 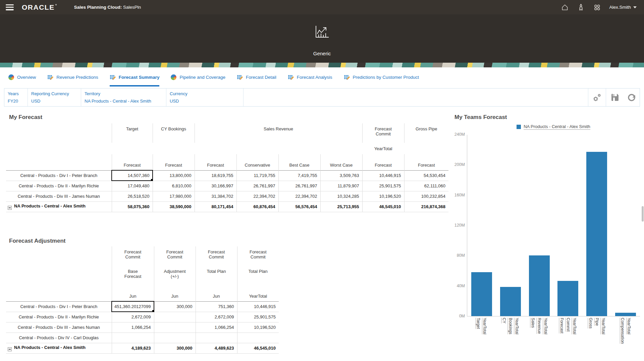 I want to click on pov-dimension-label: Currency, so click(x=207, y=94).